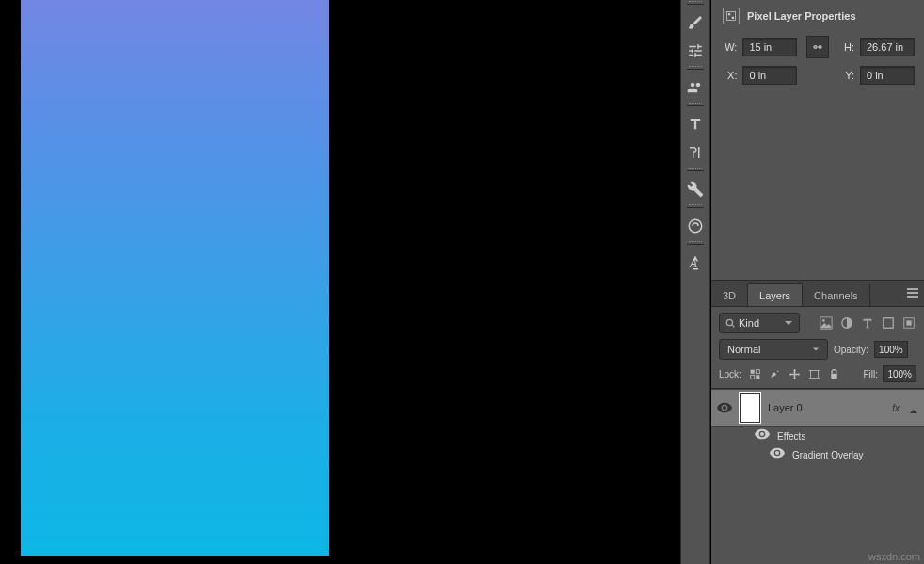 The width and height of the screenshot is (924, 564). Describe the element at coordinates (695, 153) in the screenshot. I see `paragraph-tool` at that location.